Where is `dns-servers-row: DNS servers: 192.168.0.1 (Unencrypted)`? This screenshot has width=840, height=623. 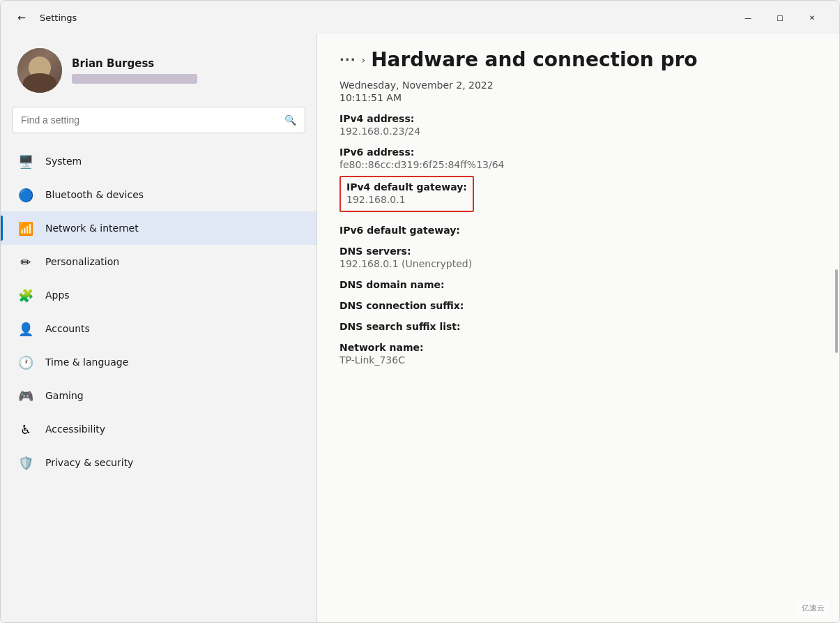 dns-servers-row: DNS servers: 192.168.0.1 (Unencrypted) is located at coordinates (579, 257).